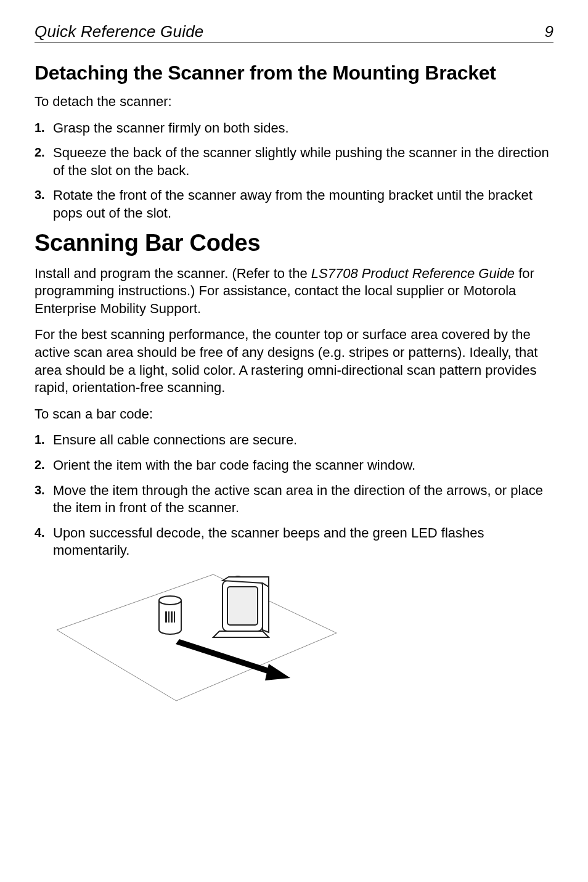 This screenshot has height=882, width=588. Describe the element at coordinates (549, 32) in the screenshot. I see `header-page-number: 9` at that location.